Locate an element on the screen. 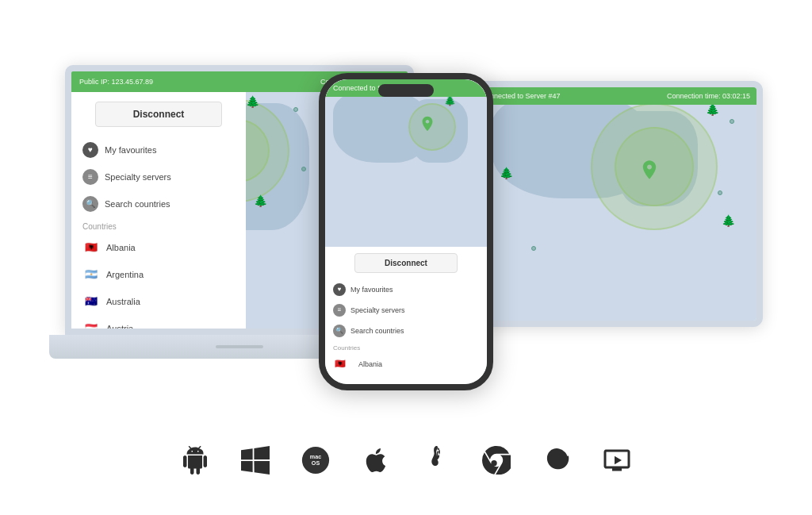  firefox-icon is located at coordinates (557, 460).